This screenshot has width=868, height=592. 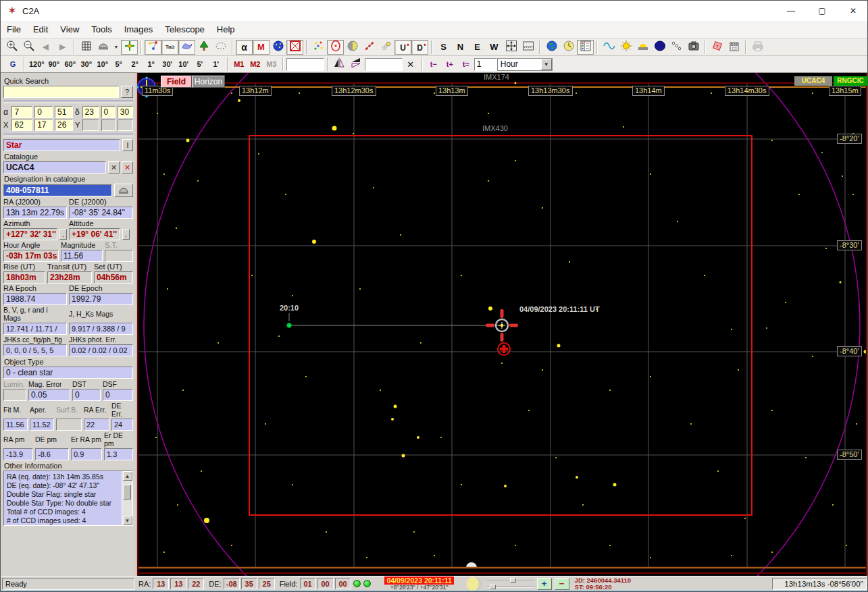 What do you see at coordinates (353, 47) in the screenshot?
I see `moon-phases-button` at bounding box center [353, 47].